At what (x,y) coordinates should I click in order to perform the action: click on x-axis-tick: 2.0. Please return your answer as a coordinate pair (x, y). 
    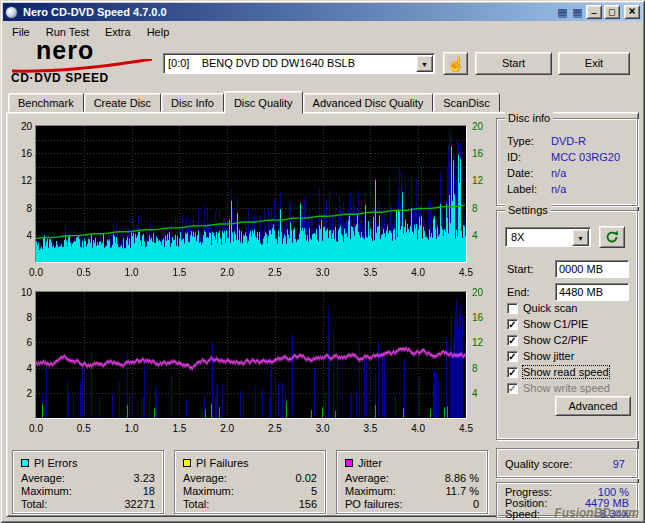
    Looking at the image, I should click on (227, 428).